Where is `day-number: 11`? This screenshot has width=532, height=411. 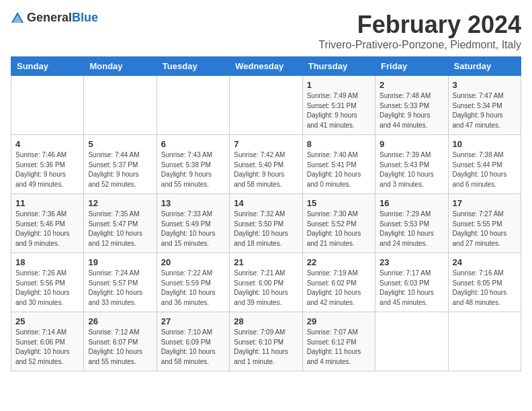
day-number: 11 is located at coordinates (47, 203).